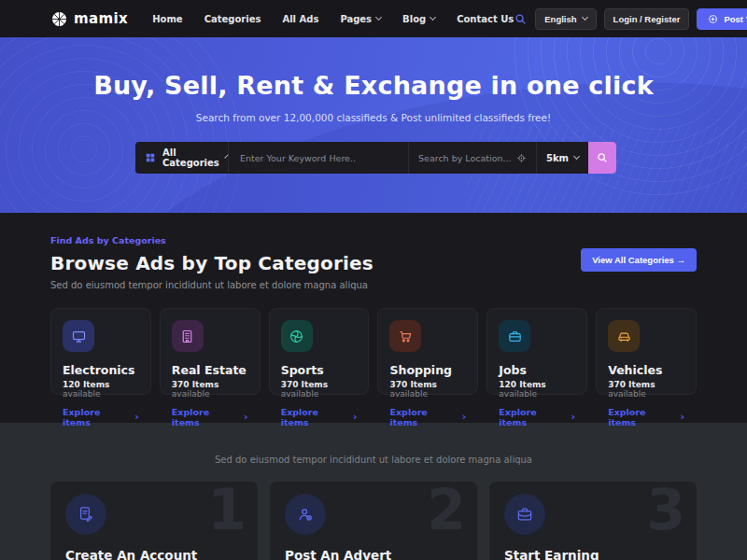  Describe the element at coordinates (639, 259) in the screenshot. I see `view-all-categories-button: View All Categories →` at that location.